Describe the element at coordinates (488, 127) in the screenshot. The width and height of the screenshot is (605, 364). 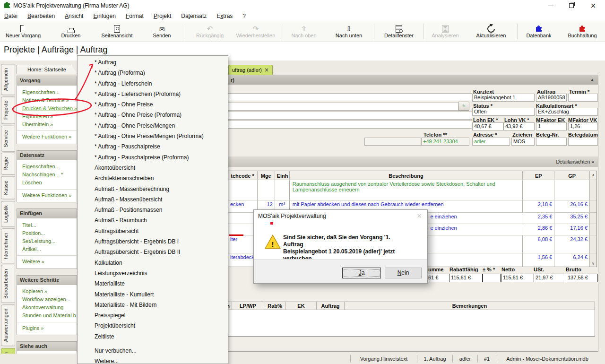
I see `lohn-ek-field: 40,67 €` at that location.